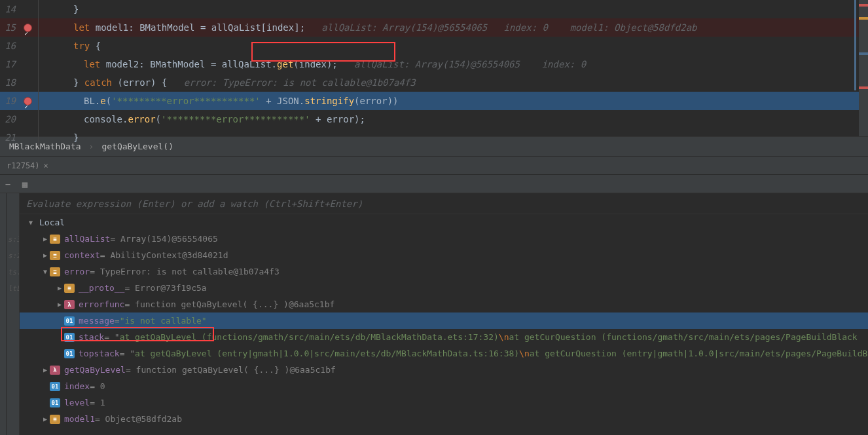 The image size is (868, 435). What do you see at coordinates (434, 119) in the screenshot?
I see `code-line: 20console.error('*********error*********…` at bounding box center [434, 119].